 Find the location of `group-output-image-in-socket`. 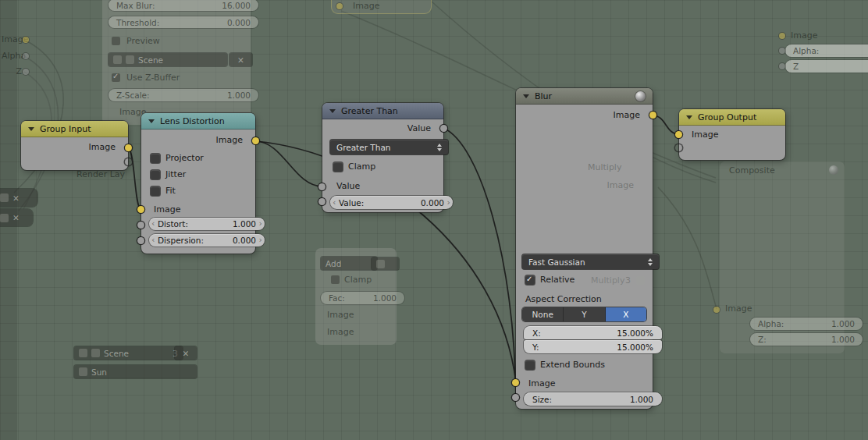

group-output-image-in-socket is located at coordinates (679, 134).